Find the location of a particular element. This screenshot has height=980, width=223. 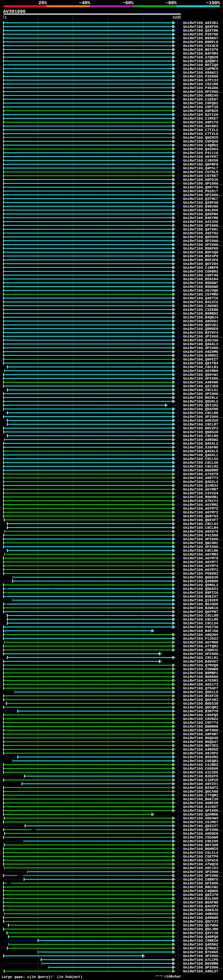

svg-text: =100char. is located at coordinates (174, 977).